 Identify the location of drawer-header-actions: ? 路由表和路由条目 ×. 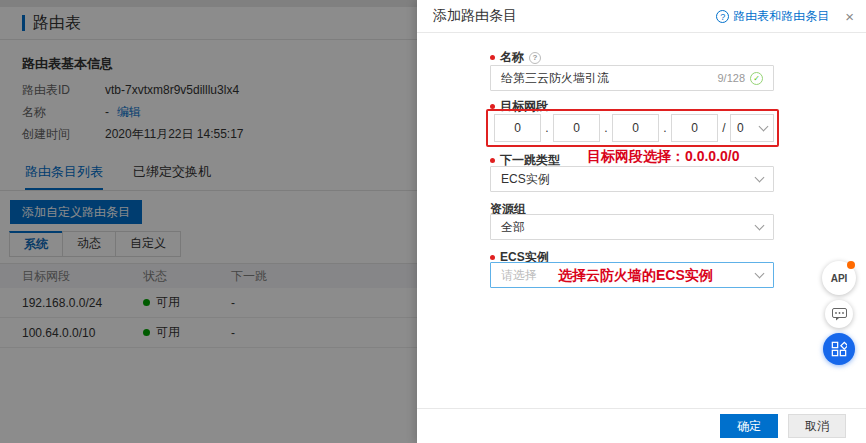
(785, 16).